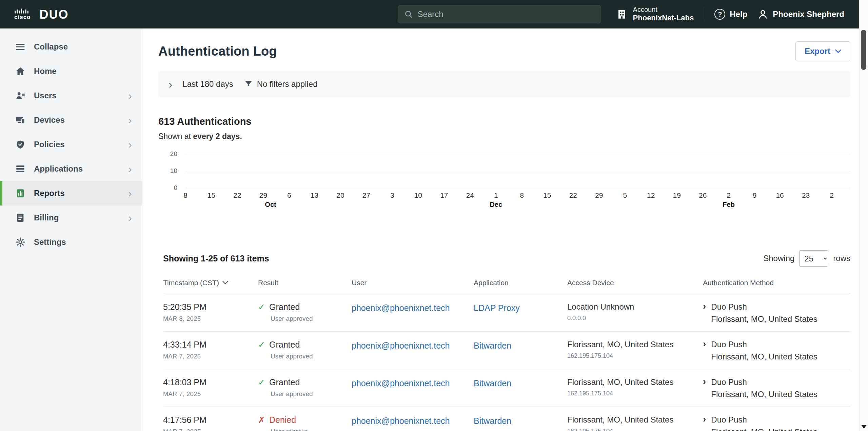  What do you see at coordinates (20, 193) in the screenshot?
I see `reports-icon` at bounding box center [20, 193].